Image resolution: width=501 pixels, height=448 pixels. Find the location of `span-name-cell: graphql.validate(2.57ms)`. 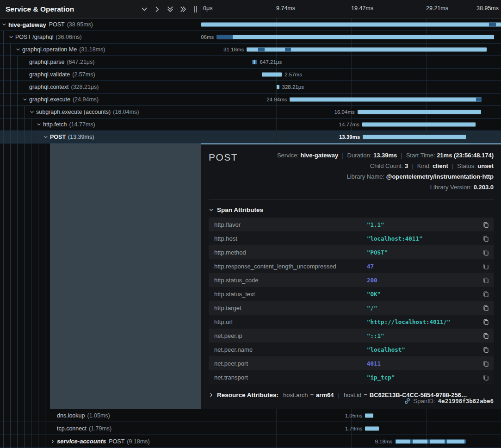

span-name-cell: graphql.validate(2.57ms) is located at coordinates (100, 75).